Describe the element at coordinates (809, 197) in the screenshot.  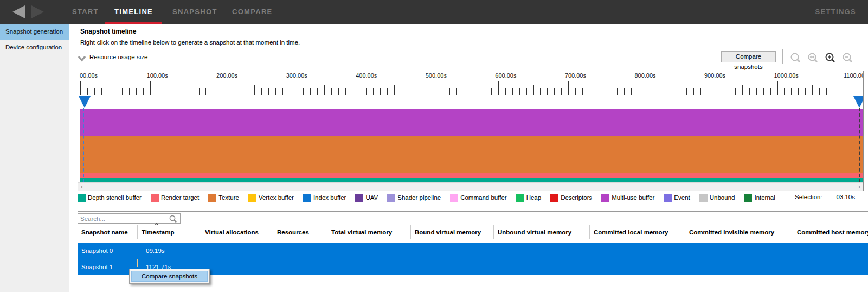
I see `selection-label: Selection:` at that location.